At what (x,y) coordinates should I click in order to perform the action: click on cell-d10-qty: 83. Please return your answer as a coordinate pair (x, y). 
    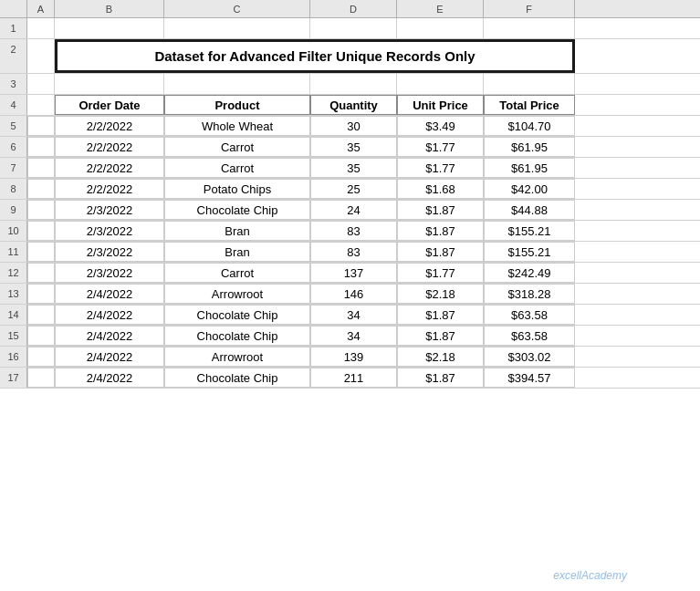
    Looking at the image, I should click on (354, 231).